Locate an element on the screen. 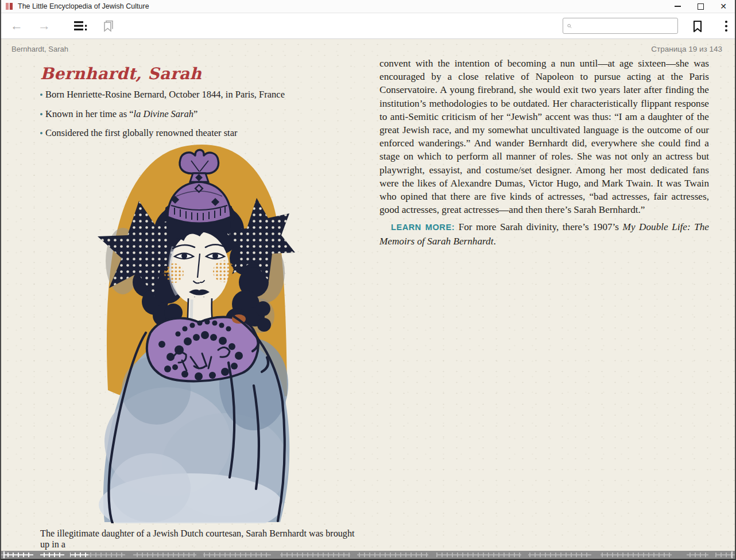 This screenshot has width=736, height=560. bullet-text: Born Henriette-Rosine Bernard, October 1… is located at coordinates (165, 95).